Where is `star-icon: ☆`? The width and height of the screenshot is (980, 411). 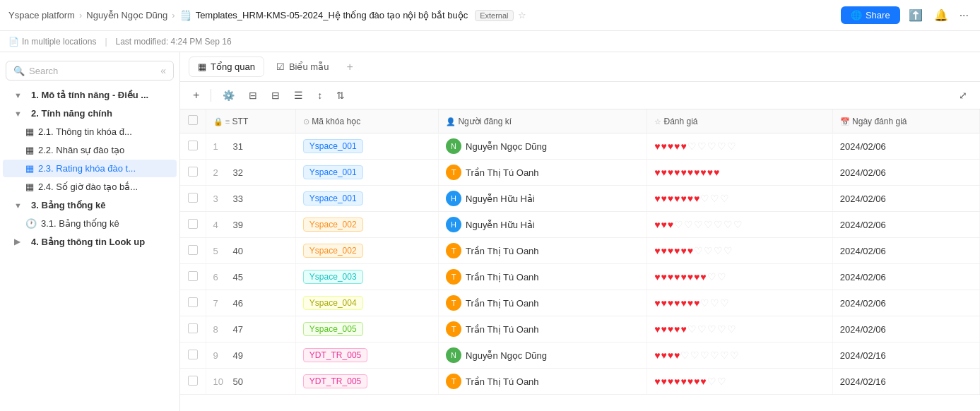 star-icon: ☆ is located at coordinates (522, 16).